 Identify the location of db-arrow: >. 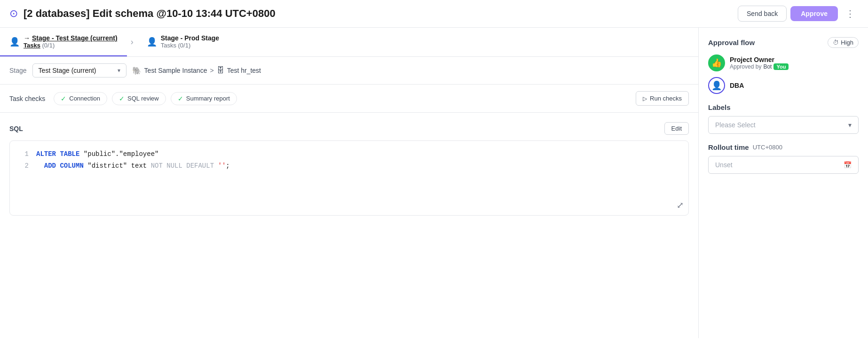
(212, 70).